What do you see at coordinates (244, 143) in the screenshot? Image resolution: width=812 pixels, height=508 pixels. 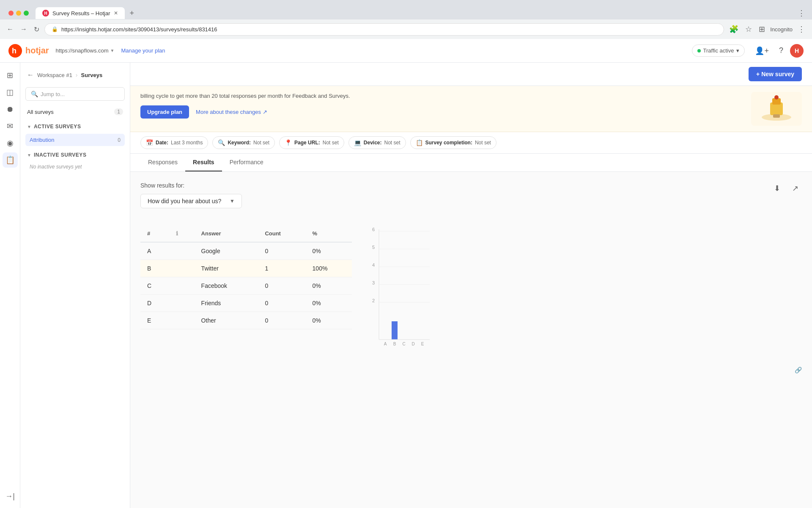 I see `keyword-filter: 🔍 Keyword: Not set` at bounding box center [244, 143].